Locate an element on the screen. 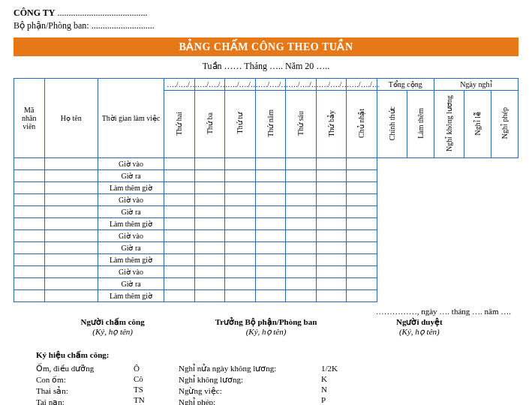  col-date-sat: …./…./… is located at coordinates (332, 85).